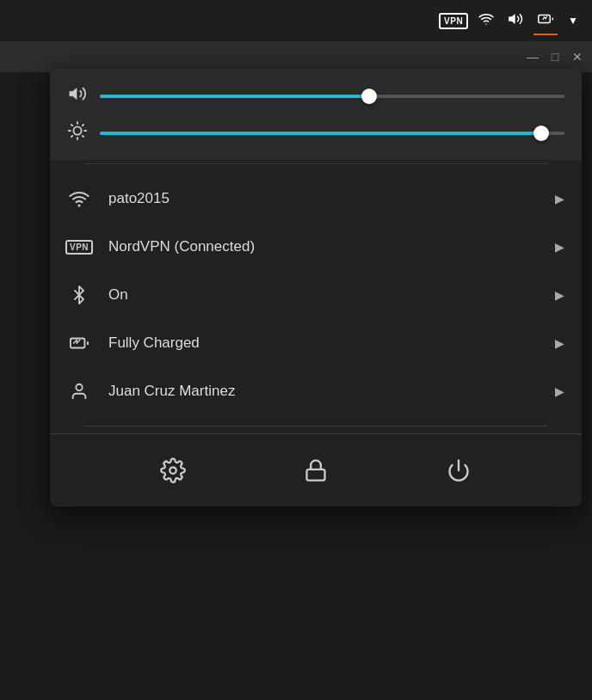 The height and width of the screenshot is (700, 592). Describe the element at coordinates (316, 163) in the screenshot. I see `top-divider` at that location.